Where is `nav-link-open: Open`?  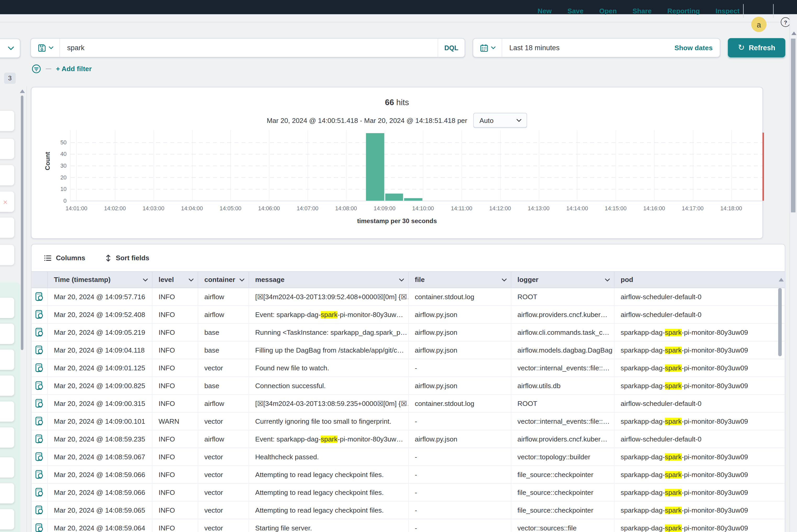
nav-link-open: Open is located at coordinates (608, 11).